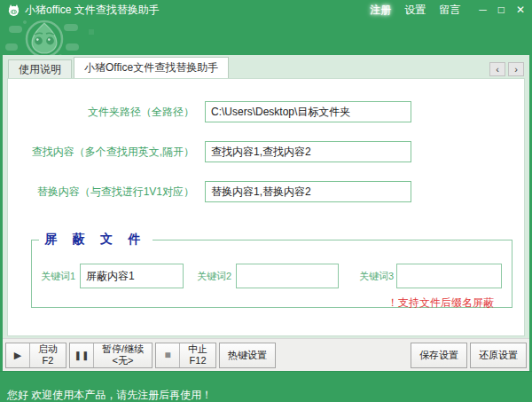 Image resolution: width=532 pixels, height=402 pixels. What do you see at coordinates (247, 355) in the screenshot?
I see `hotkey-settings-button: 热键设置` at bounding box center [247, 355].